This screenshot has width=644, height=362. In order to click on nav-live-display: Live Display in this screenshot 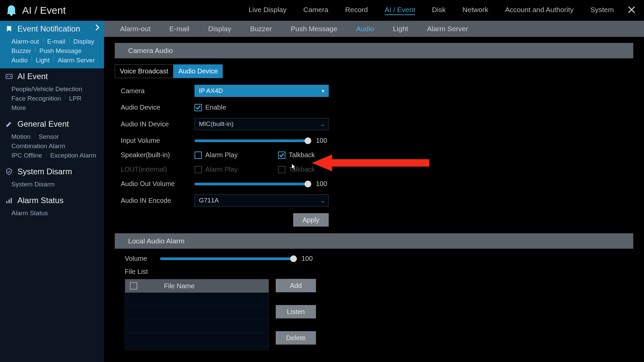, I will do `click(268, 10)`.